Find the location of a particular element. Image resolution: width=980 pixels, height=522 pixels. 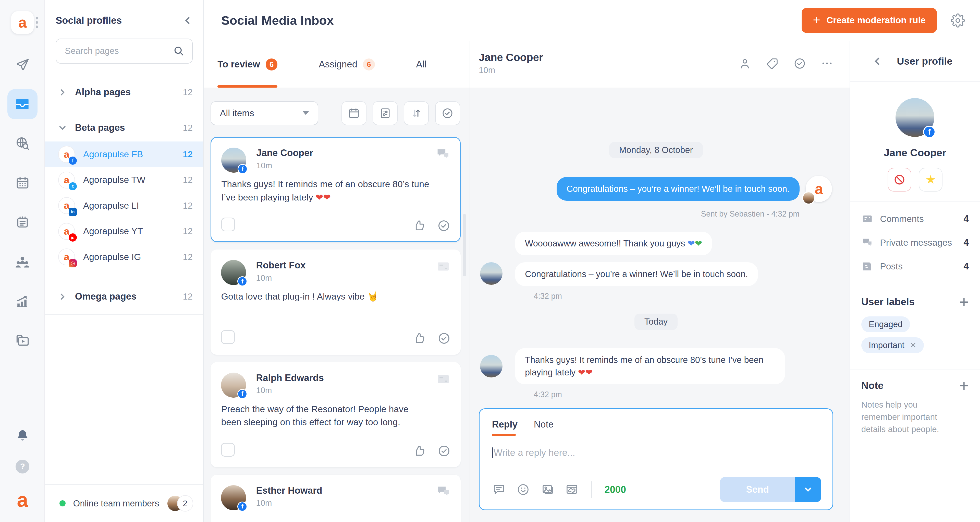

more-options-icon is located at coordinates (827, 63).